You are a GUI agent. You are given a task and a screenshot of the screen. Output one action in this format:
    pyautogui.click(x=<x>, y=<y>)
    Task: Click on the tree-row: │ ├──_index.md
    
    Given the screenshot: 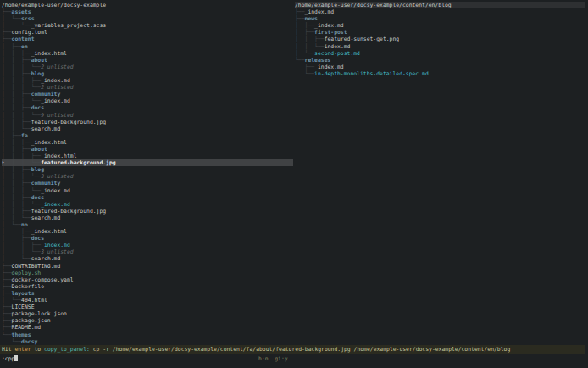 What is the action you would take?
    pyautogui.click(x=440, y=25)
    